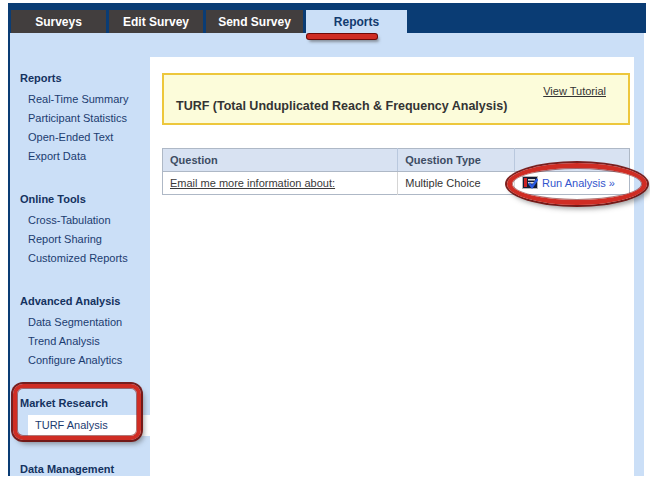 The image size is (650, 484). What do you see at coordinates (574, 91) in the screenshot?
I see `view-tutorial-link: View Tutorial` at bounding box center [574, 91].